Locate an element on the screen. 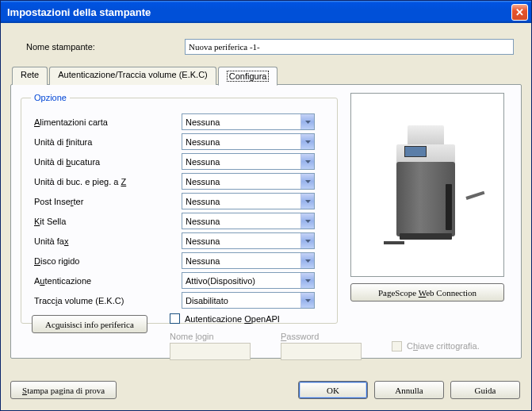 This screenshot has height=411, width=532. close-icon: ✕ is located at coordinates (520, 13).